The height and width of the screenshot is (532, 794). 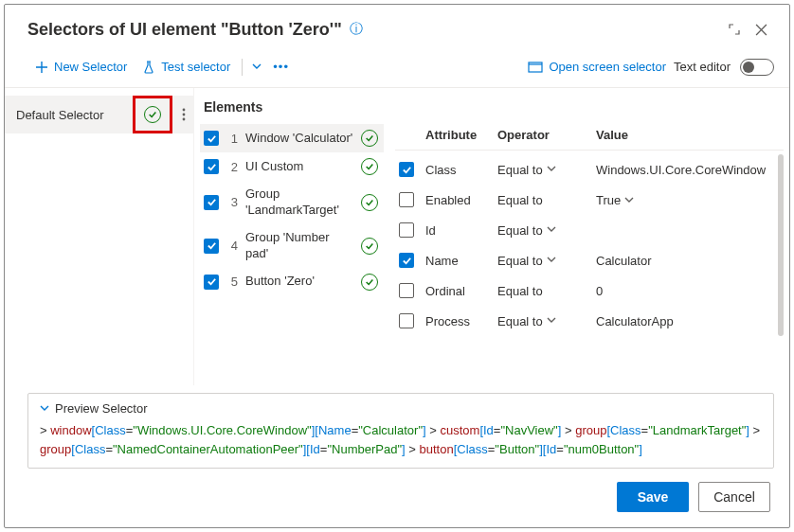 What do you see at coordinates (99, 115) in the screenshot?
I see `selector-row-default: Default Selector` at bounding box center [99, 115].